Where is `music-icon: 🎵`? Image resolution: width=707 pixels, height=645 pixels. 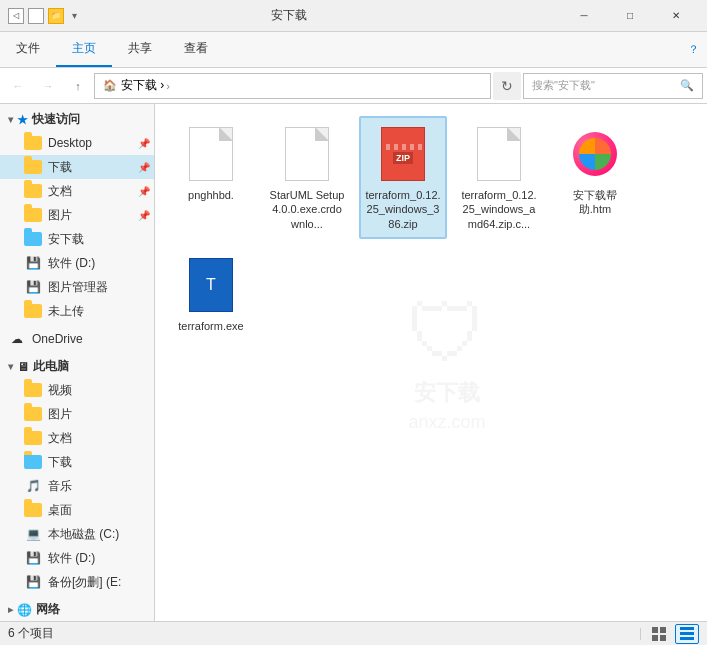 music-icon: 🎵 is located at coordinates (33, 486).